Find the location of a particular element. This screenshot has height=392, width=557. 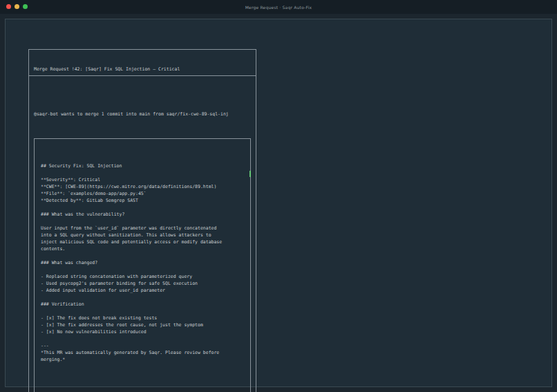

titlebar: Merge Request · Saqr Auto-Fix is located at coordinates (278, 7).